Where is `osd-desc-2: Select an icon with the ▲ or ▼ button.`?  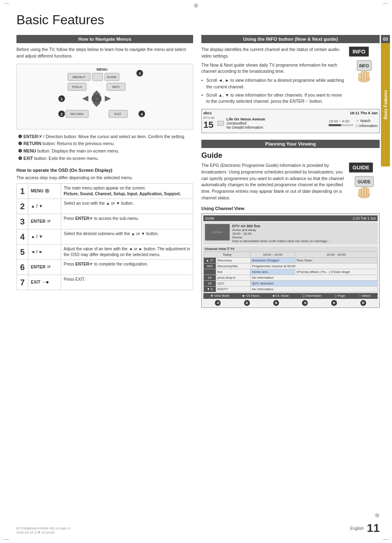
osd-desc-2: Select an icon with the ▲ or ▼ button. is located at coordinates (127, 206).